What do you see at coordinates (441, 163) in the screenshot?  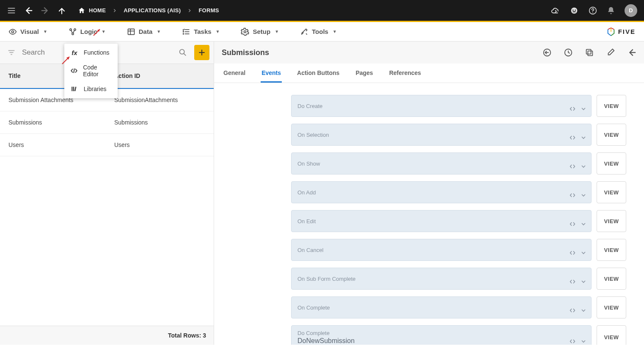 I see `event-card: On Show` at bounding box center [441, 163].